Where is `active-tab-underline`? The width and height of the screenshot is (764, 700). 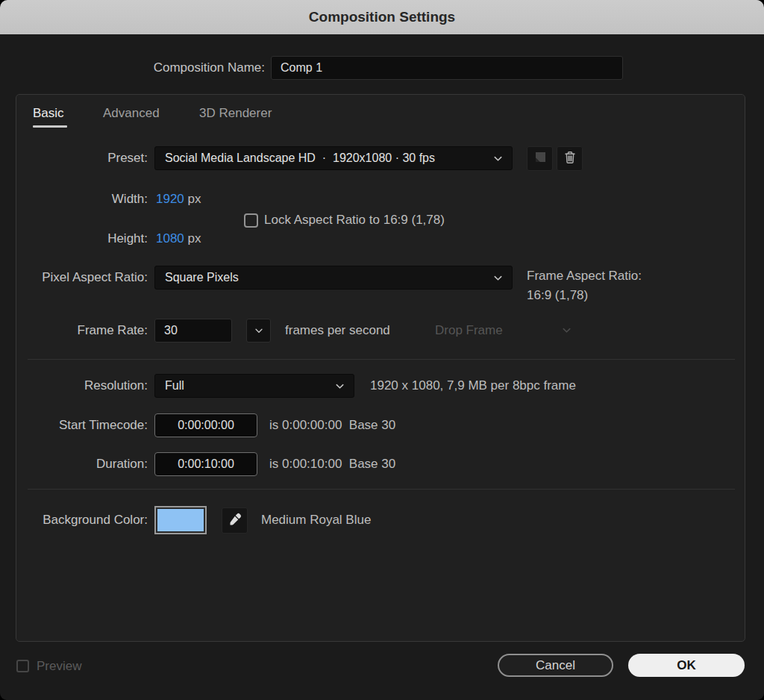 active-tab-underline is located at coordinates (50, 127).